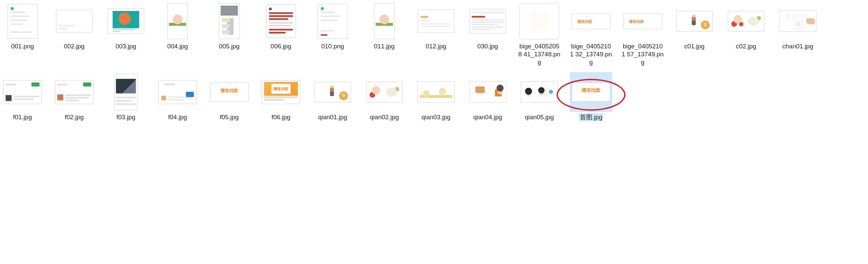  I want to click on file-label: qian02.jpg, so click(384, 117).